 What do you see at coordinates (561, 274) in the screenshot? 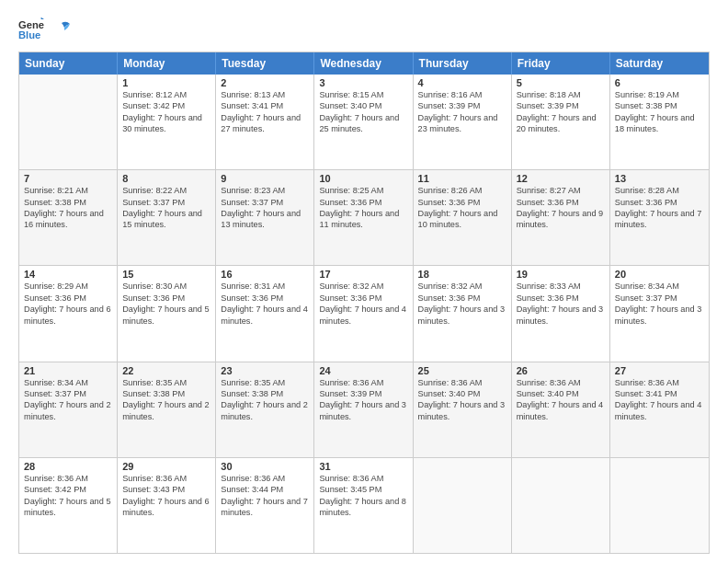
I see `day-number: 19` at bounding box center [561, 274].